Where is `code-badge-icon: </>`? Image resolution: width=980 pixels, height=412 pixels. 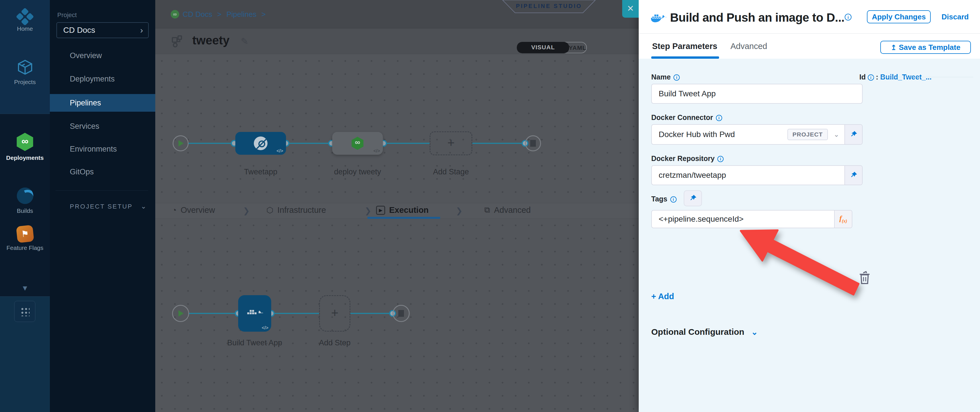
code-badge-icon: </> is located at coordinates (377, 151).